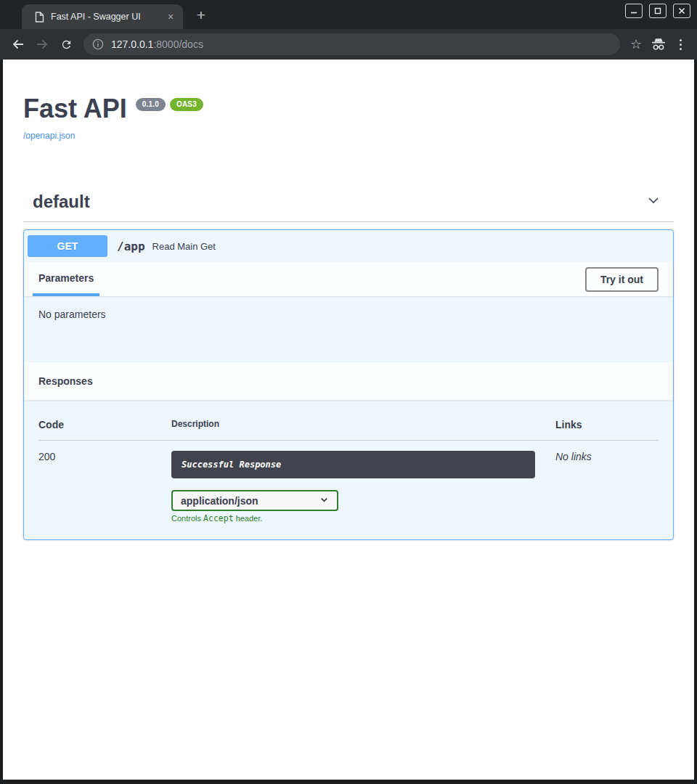 This screenshot has width=697, height=784. I want to click on url-host: 127.0.0.1, so click(132, 44).